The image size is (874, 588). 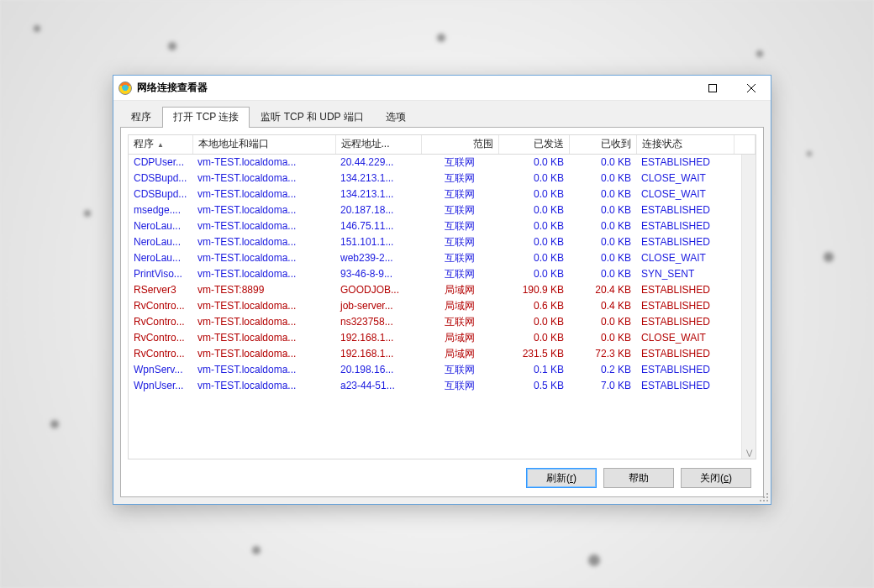 I want to click on chevron-down-icon: ⋁, so click(x=750, y=453).